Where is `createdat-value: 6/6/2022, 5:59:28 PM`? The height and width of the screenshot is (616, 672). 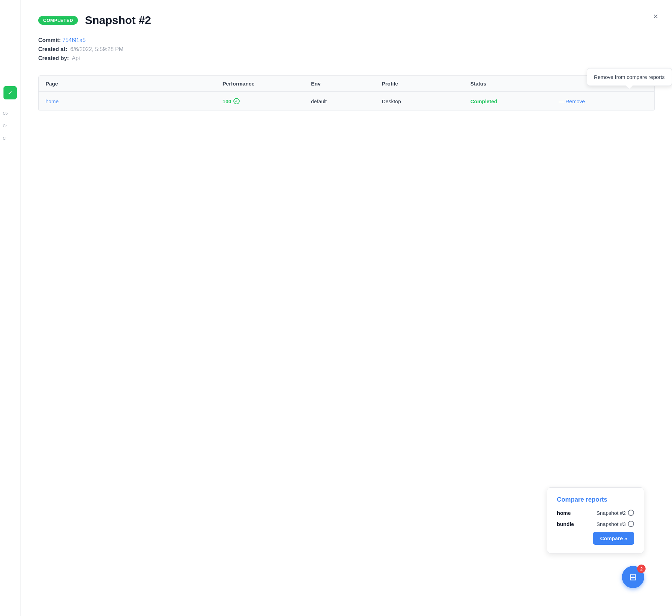
createdat-value: 6/6/2022, 5:59:28 PM is located at coordinates (97, 49).